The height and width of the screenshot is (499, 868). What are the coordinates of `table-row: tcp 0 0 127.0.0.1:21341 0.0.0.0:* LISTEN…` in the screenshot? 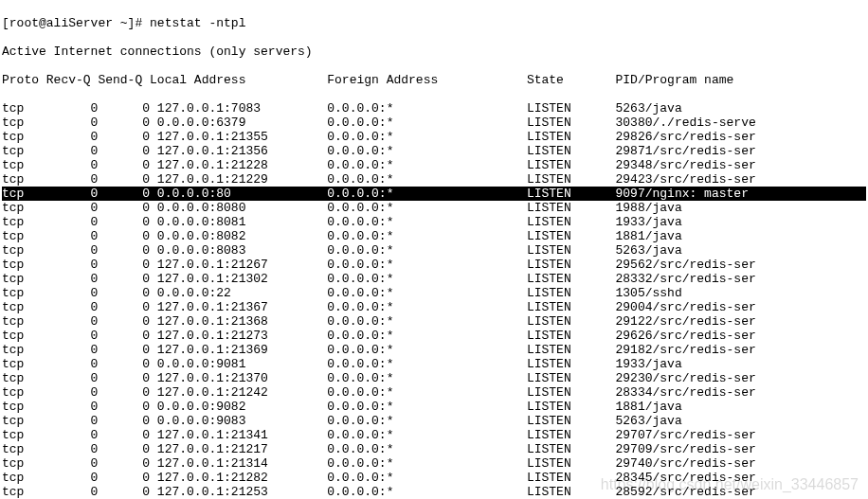 It's located at (434, 436).